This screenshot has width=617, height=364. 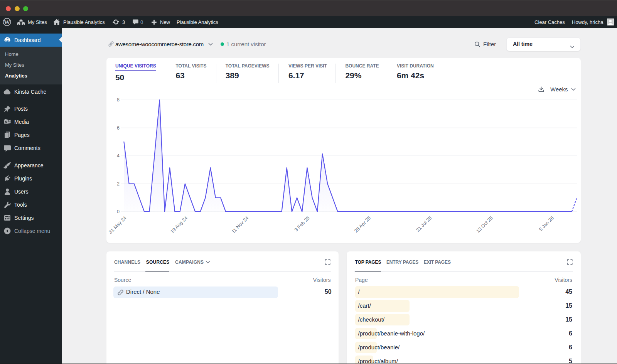 I want to click on svg-text: W, so click(x=7, y=22).